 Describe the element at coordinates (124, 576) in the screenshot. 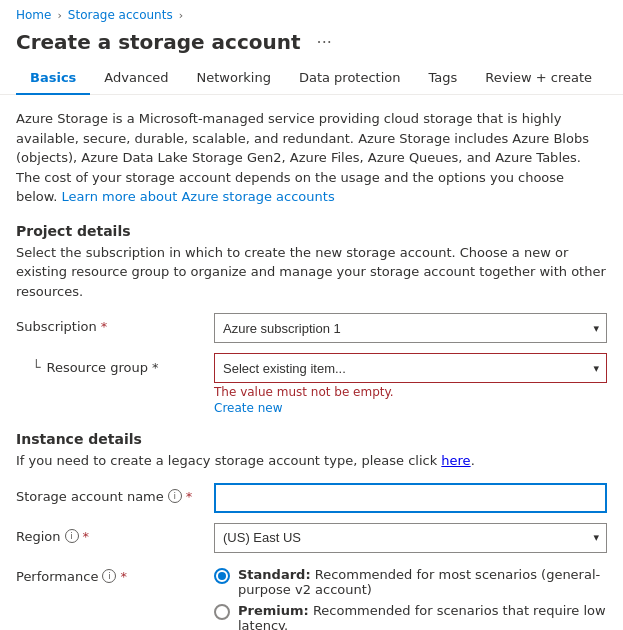

I see `performance-required: *` at that location.